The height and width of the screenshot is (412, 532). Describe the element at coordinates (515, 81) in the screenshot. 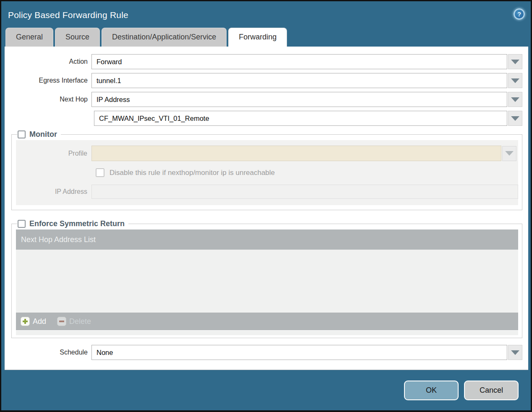

I see `egress-interface-dropdown-button` at that location.